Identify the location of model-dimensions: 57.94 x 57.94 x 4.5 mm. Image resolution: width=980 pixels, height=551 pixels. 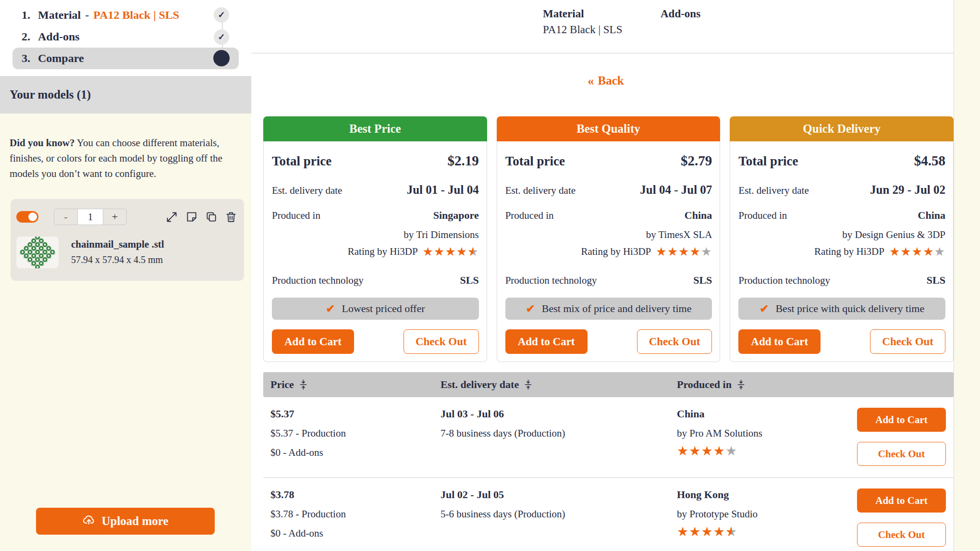
(118, 260).